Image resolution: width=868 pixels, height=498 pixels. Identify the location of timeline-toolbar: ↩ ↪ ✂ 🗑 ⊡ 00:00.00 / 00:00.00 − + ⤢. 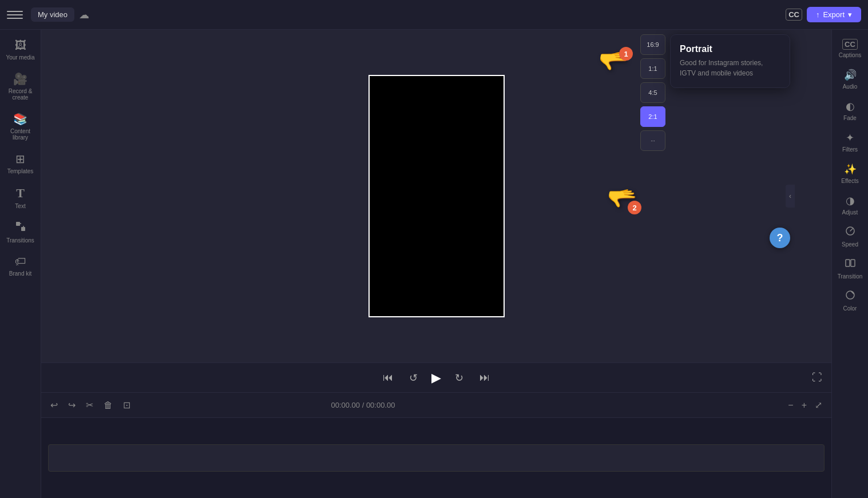
(436, 405).